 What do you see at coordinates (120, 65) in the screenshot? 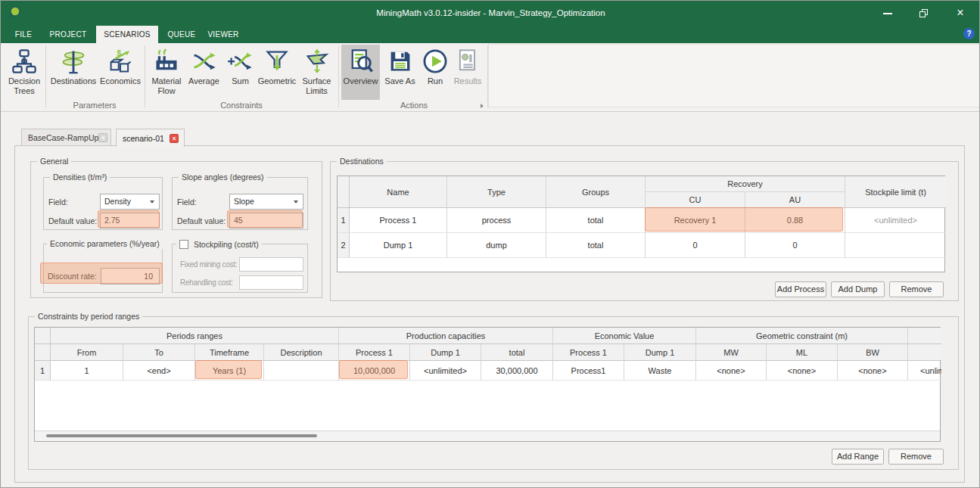
I see `ribbon-button-economics: $ Economics` at bounding box center [120, 65].